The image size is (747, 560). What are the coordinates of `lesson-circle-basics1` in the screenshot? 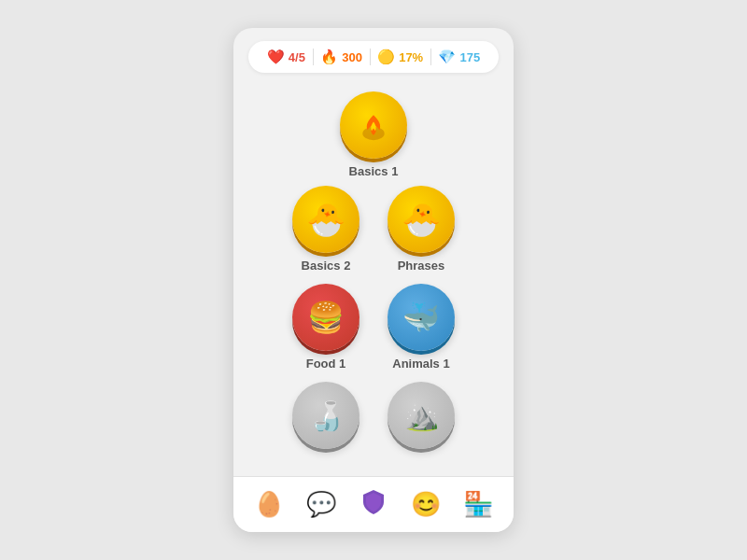 It's located at (374, 125).